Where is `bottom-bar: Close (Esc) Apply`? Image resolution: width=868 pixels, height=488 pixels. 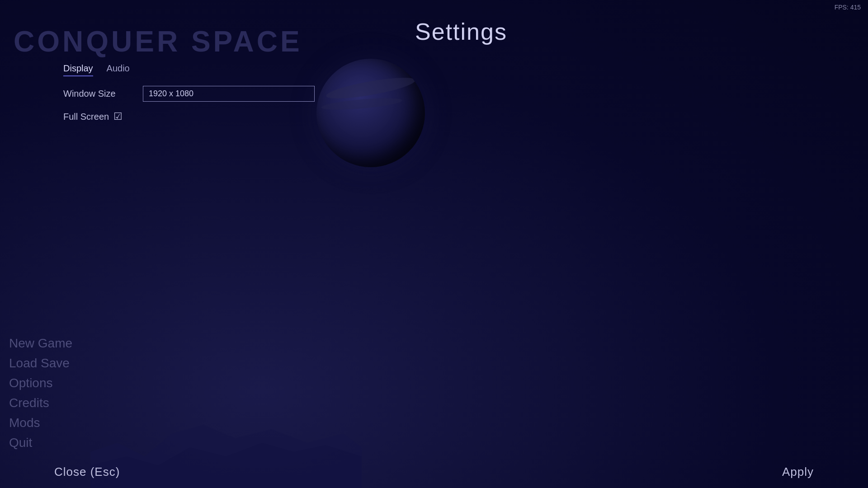 bottom-bar: Close (Esc) Apply is located at coordinates (434, 472).